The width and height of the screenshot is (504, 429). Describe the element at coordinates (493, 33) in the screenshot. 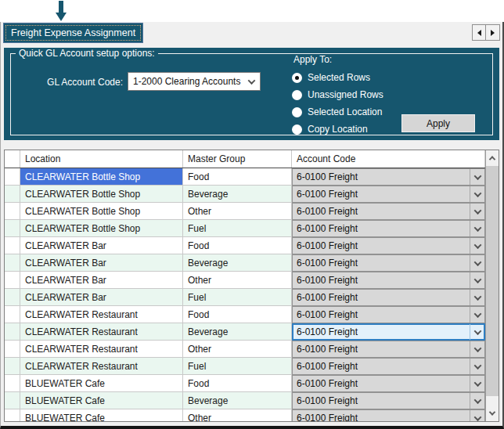

I see `tab-scroll-right-button` at that location.